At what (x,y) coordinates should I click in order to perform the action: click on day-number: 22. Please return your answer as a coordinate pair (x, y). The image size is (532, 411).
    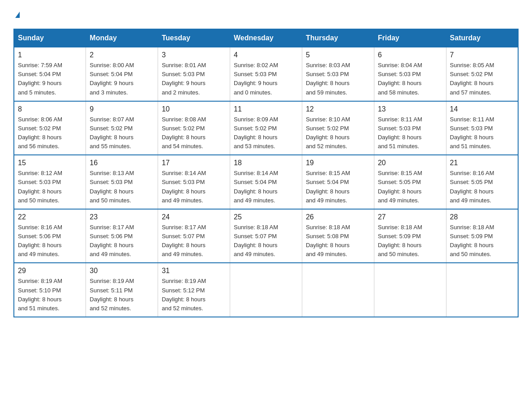
    Looking at the image, I should click on (50, 217).